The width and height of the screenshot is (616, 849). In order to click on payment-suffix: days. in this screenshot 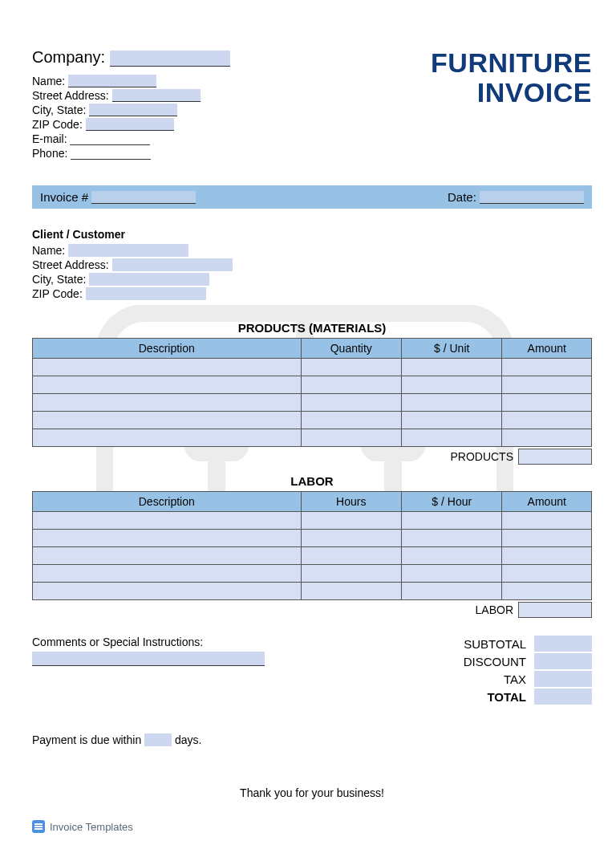, I will do `click(188, 740)`.